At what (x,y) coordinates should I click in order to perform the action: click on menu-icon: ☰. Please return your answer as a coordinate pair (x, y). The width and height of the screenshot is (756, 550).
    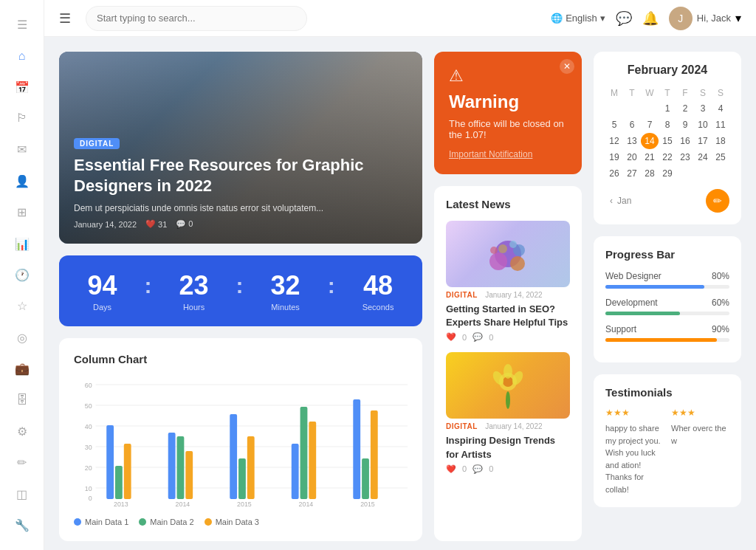
    Looking at the image, I should click on (65, 18).